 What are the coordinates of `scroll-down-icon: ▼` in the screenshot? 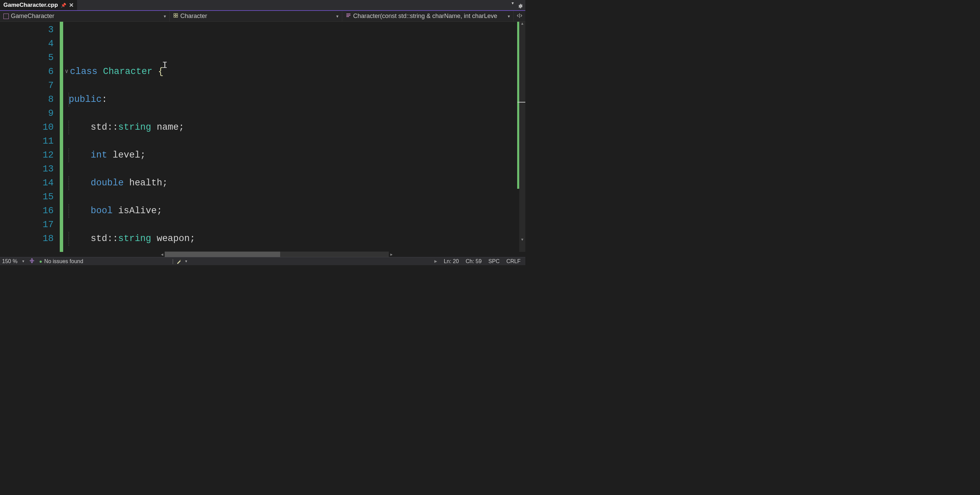 It's located at (522, 240).